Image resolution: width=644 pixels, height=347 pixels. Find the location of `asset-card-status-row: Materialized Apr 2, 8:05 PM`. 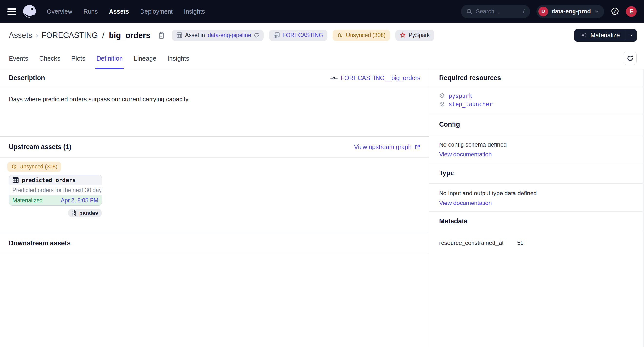

asset-card-status-row: Materialized Apr 2, 8:05 PM is located at coordinates (56, 200).